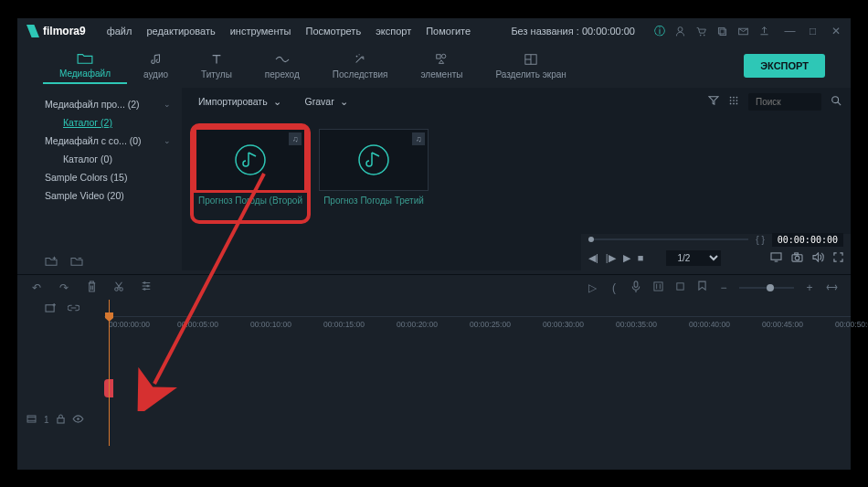 The image size is (868, 487). What do you see at coordinates (270, 324) in the screenshot?
I see `ruler-mark: 00:00:10:00` at bounding box center [270, 324].